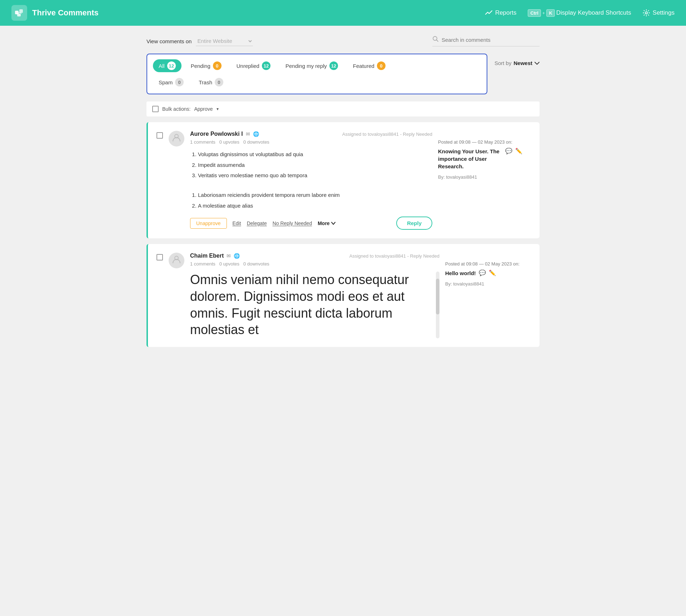  I want to click on comment-1-post-by: By: tovaloyasi8841, so click(480, 177).